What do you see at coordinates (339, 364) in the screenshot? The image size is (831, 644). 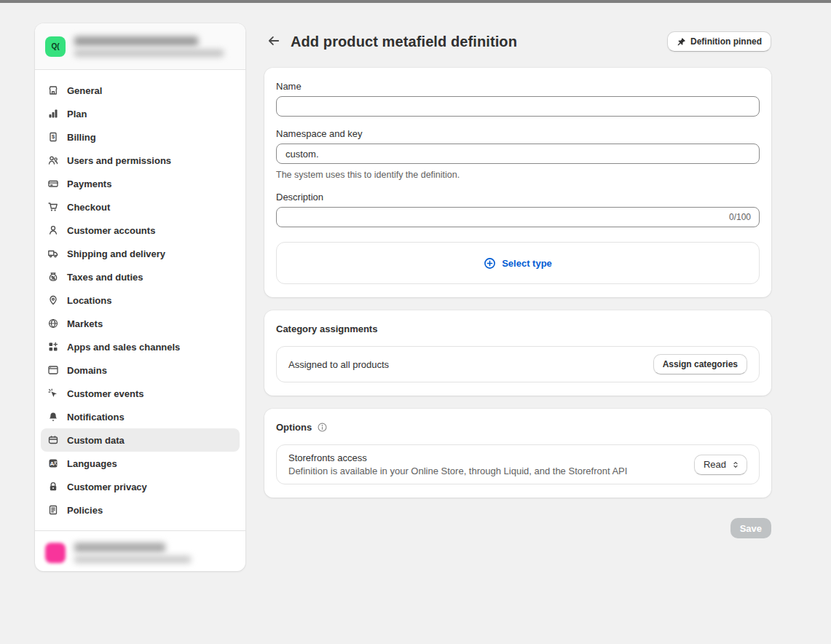 I see `category-assignment-status: Assigned to all products` at bounding box center [339, 364].